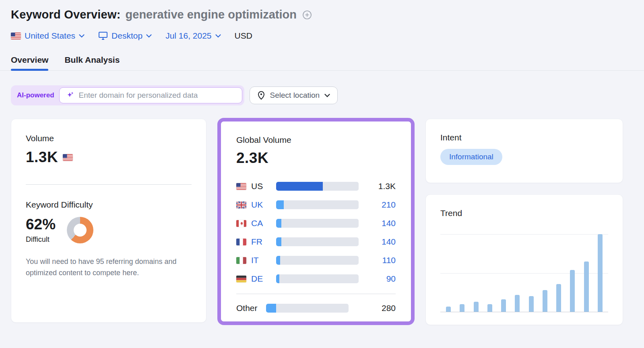  I want to click on country-link: DE, so click(264, 279).